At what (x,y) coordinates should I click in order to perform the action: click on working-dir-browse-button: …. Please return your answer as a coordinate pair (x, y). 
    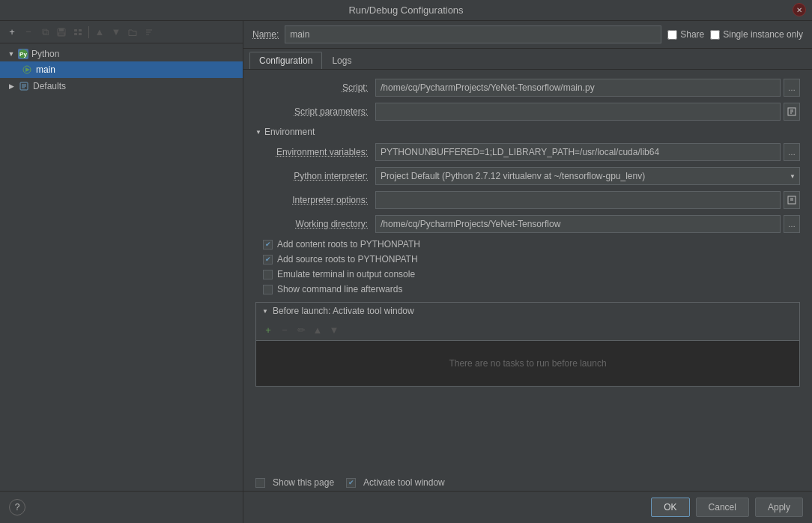
    Looking at the image, I should click on (792, 224).